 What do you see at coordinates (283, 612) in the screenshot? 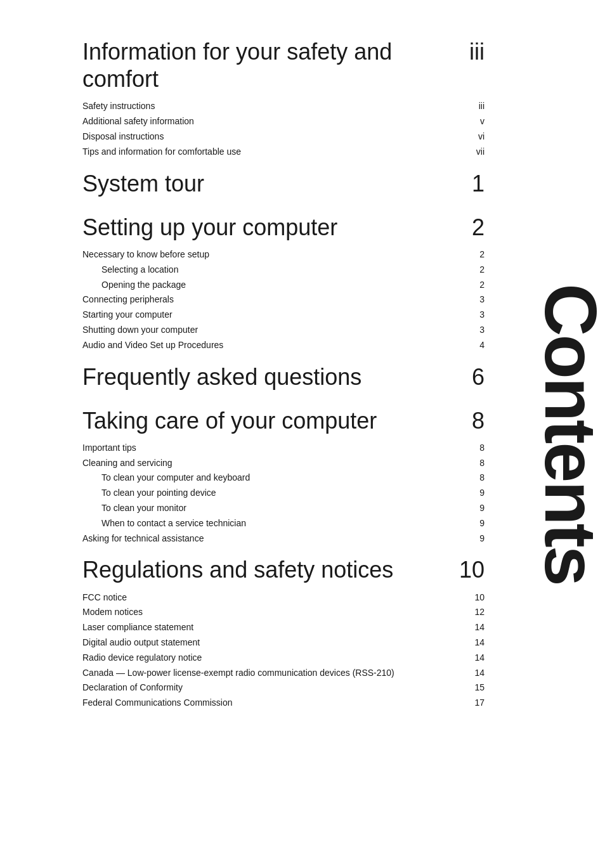
I see `toc-item-regulations-1: Modem notices12` at bounding box center [283, 612].